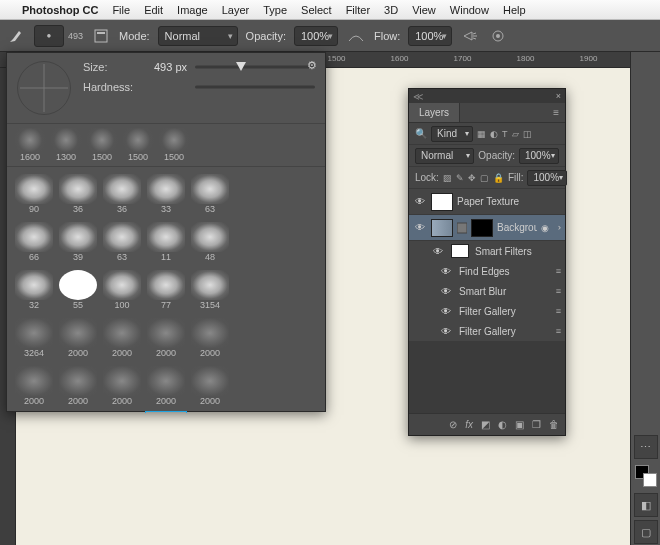 Image resolution: width=660 pixels, height=545 pixels. Describe the element at coordinates (650, 480) in the screenshot. I see `background-color` at that location.